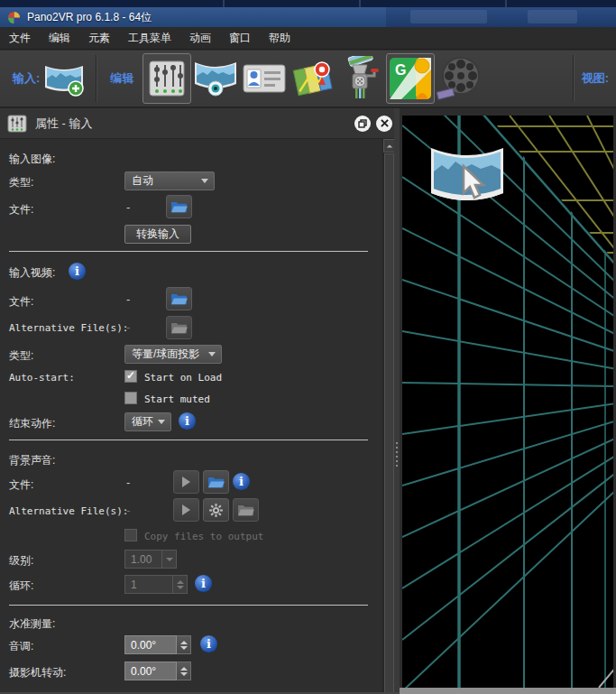 The height and width of the screenshot is (694, 616). Describe the element at coordinates (384, 123) in the screenshot. I see `close-icon` at that location.